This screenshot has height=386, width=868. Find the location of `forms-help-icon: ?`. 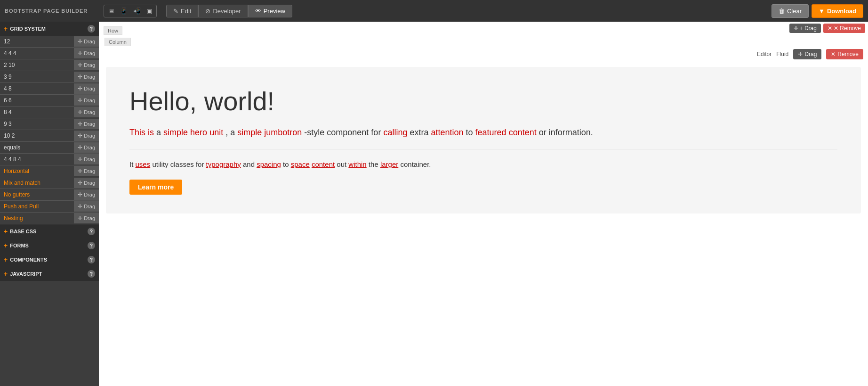

forms-help-icon: ? is located at coordinates (91, 246).